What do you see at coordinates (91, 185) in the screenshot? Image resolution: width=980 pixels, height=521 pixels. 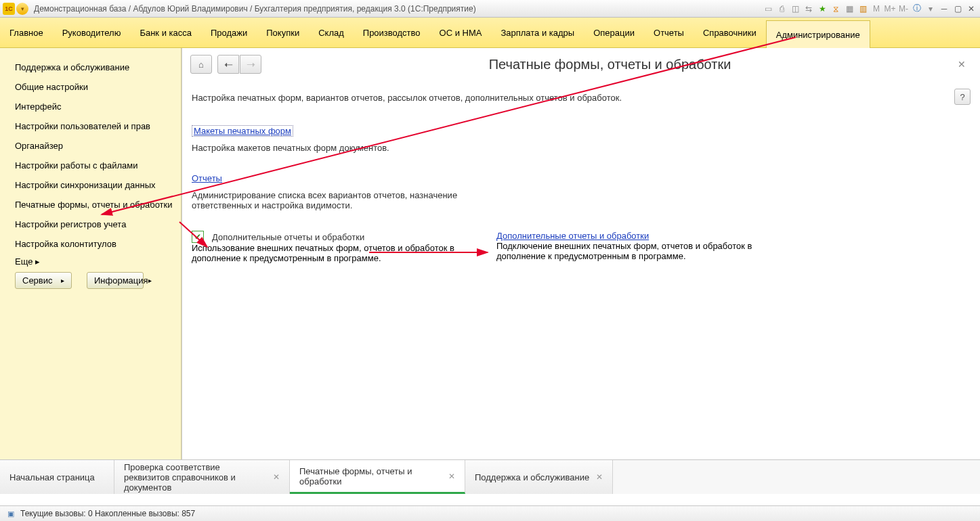 I see `sidebar-item-6: Настройки синхронизации данных` at bounding box center [91, 185].